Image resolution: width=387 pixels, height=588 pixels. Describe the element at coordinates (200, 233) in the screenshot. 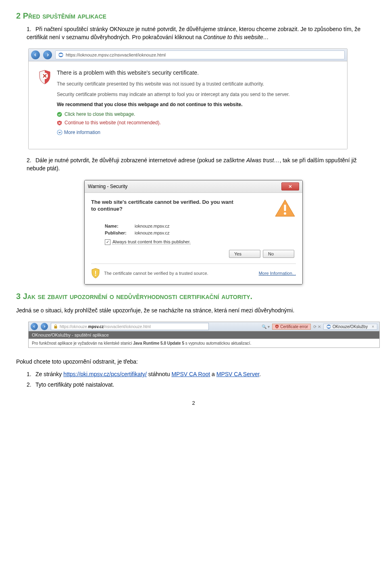

I see `field-publisher: Publisher: ioknouze.mpsv.cz` at that location.